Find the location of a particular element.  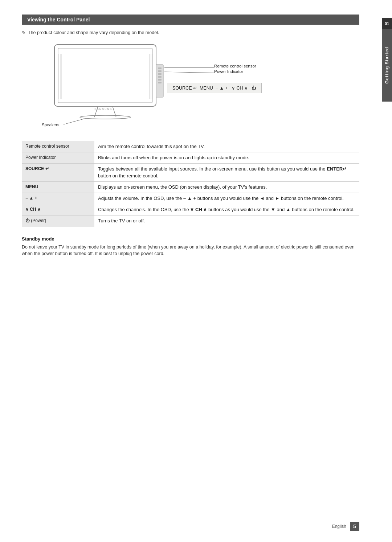

chapter-number: 01 is located at coordinates (387, 24).